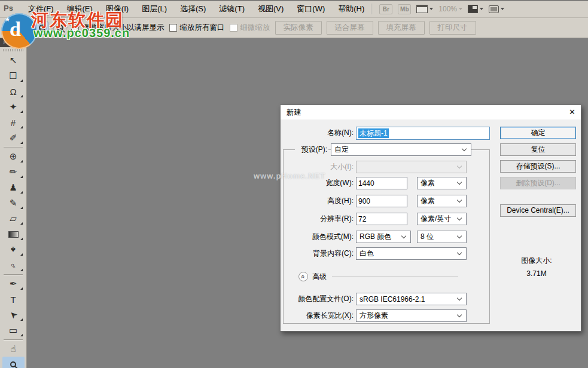 The width and height of the screenshot is (588, 368). I want to click on width-input: 1440, so click(382, 183).